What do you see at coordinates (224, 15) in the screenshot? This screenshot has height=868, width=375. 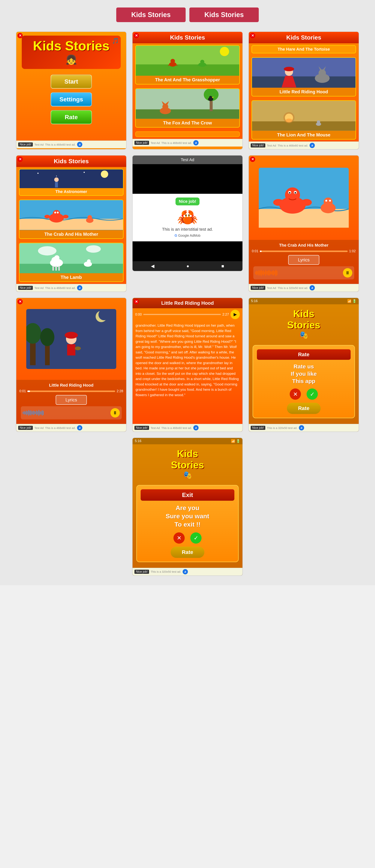 I see `banner-btn-2: Kids Stories` at bounding box center [224, 15].